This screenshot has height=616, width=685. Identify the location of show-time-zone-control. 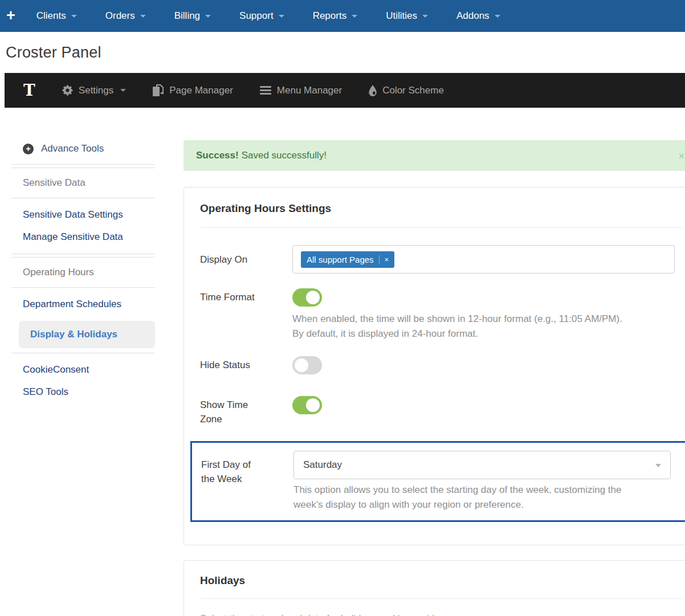
(483, 405).